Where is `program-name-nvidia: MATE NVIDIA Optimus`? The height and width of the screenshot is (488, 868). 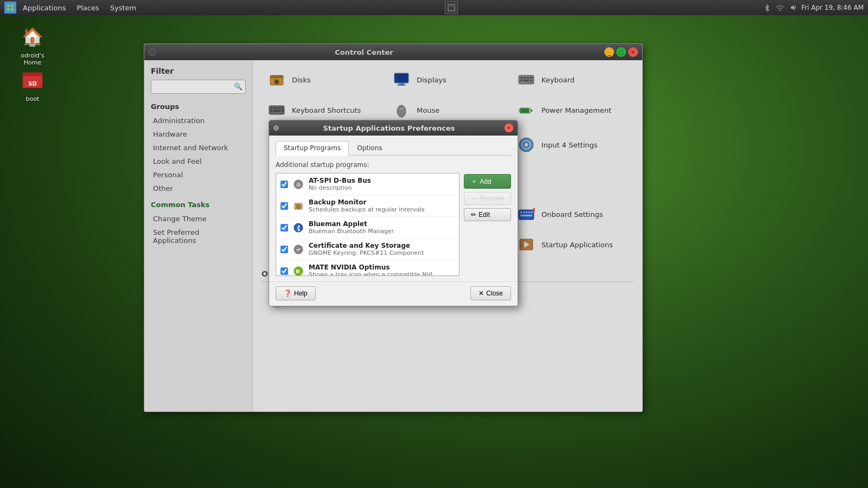 program-name-nvidia: MATE NVIDIA Optimus is located at coordinates (382, 267).